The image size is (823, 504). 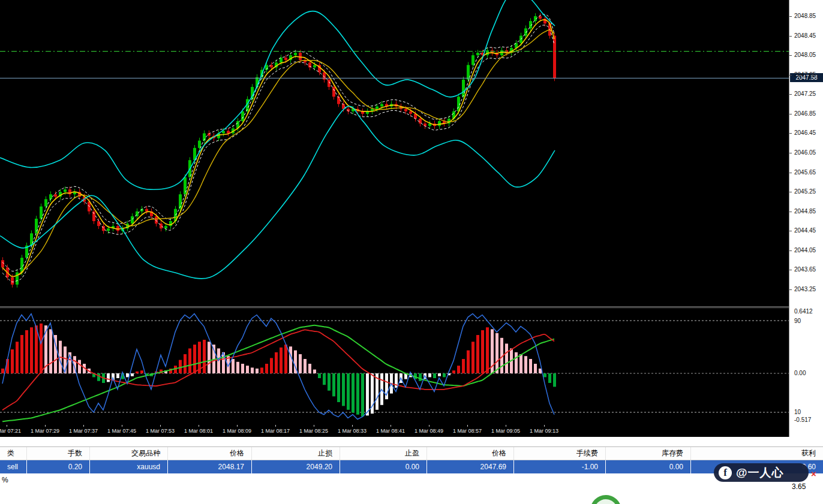 What do you see at coordinates (648, 453) in the screenshot?
I see `column-header-swap: 库存费` at bounding box center [648, 453].